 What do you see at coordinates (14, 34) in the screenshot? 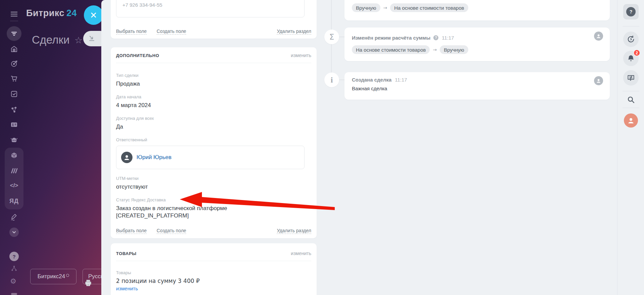
I see `sidebar-item-crm-active` at bounding box center [14, 34].